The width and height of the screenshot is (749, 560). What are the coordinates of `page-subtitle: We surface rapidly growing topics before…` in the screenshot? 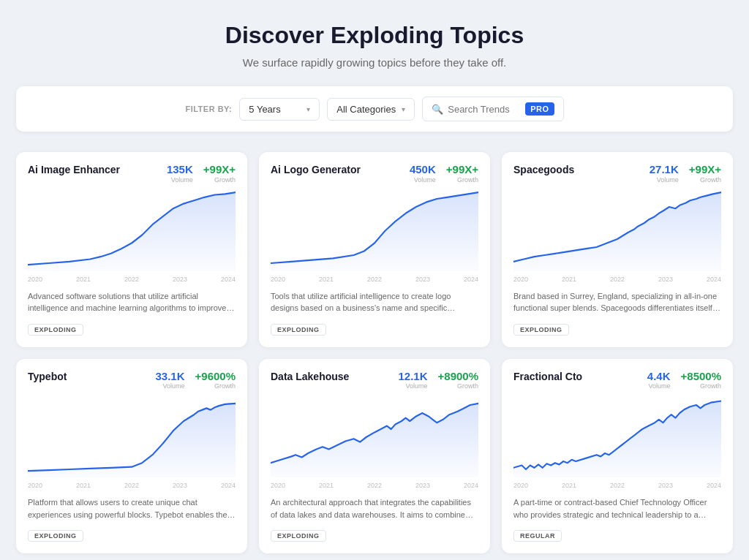 It's located at (374, 63).